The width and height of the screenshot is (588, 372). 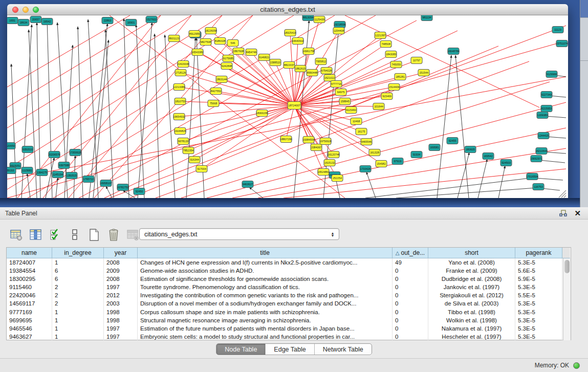 What do you see at coordinates (16, 235) in the screenshot?
I see `table-settings-icon` at bounding box center [16, 235].